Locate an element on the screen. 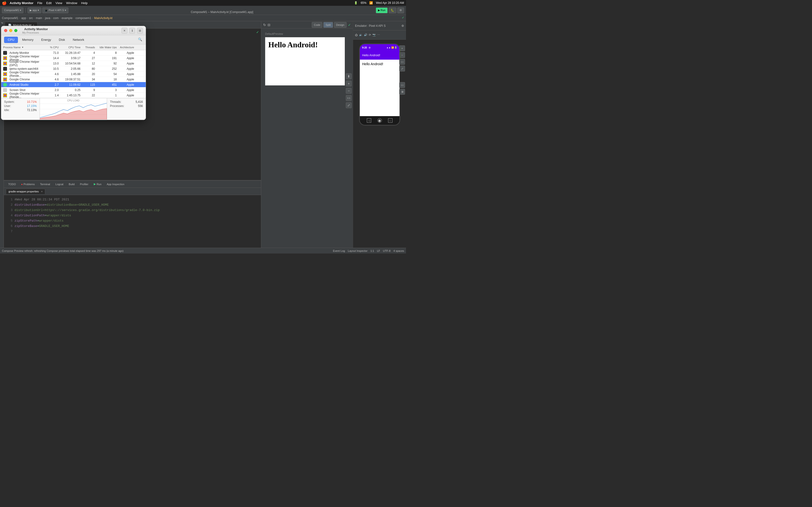 The height and width of the screenshot is (507, 812). phone-icons: ▲▲ 📶 🔋 is located at coordinates (392, 48).